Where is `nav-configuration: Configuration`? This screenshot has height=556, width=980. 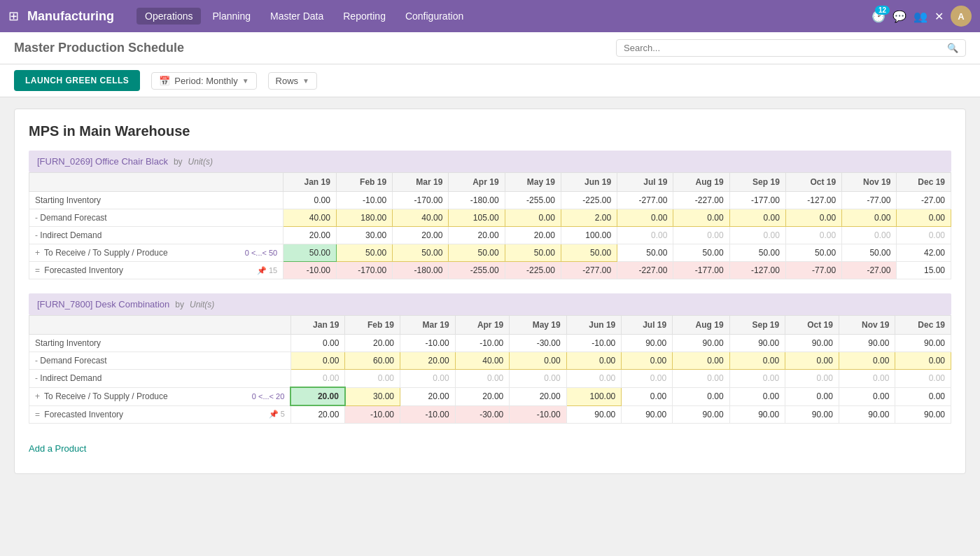 nav-configuration: Configuration is located at coordinates (434, 16).